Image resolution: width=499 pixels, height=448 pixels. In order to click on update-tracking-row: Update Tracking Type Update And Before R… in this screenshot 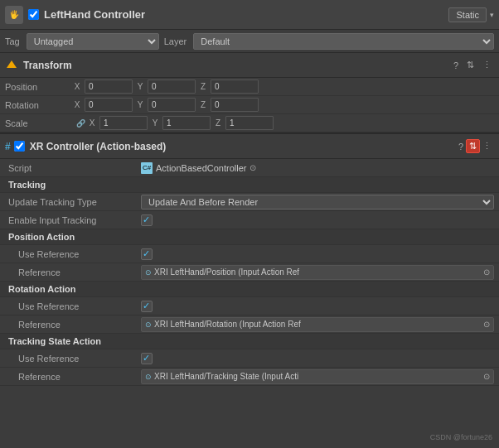, I will do `click(250, 202)`.